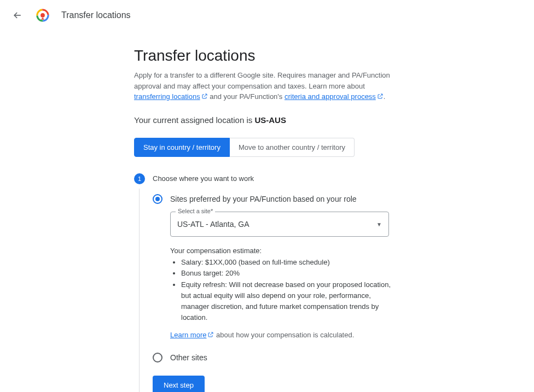 Image resolution: width=534 pixels, height=392 pixels. I want to click on comp-title: Your compensation estimate:, so click(285, 250).